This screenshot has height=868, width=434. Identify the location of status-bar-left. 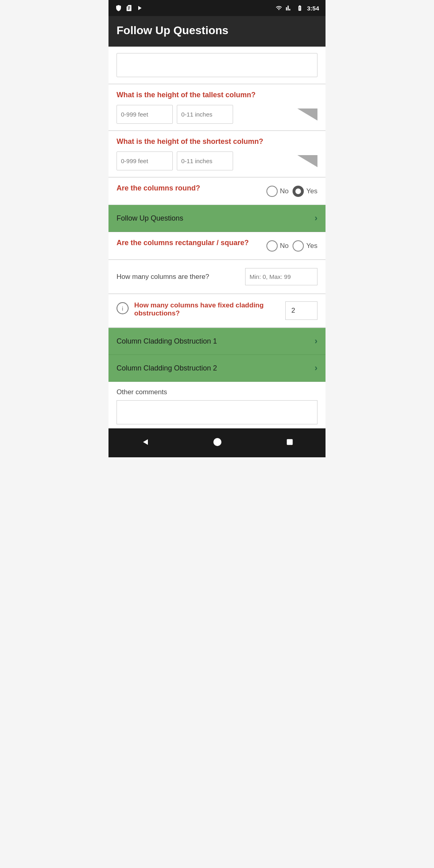
(129, 8).